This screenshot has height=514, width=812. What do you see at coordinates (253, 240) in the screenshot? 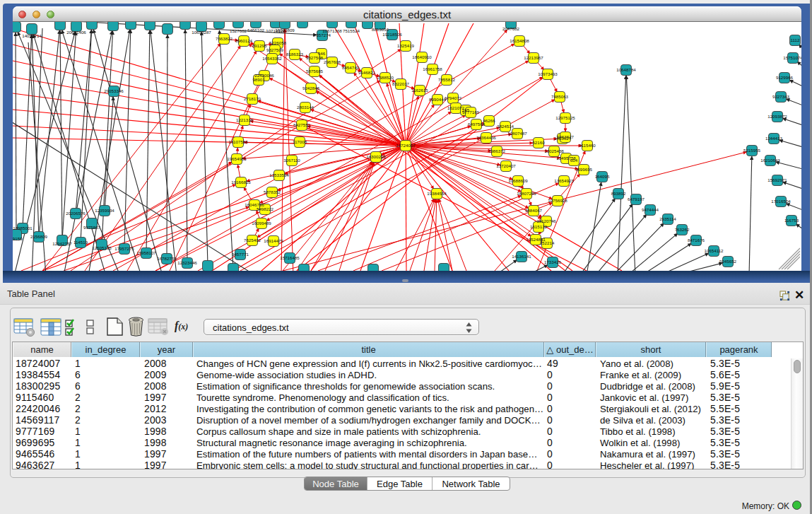
I see `svg-text: 7625402` at bounding box center [253, 240].